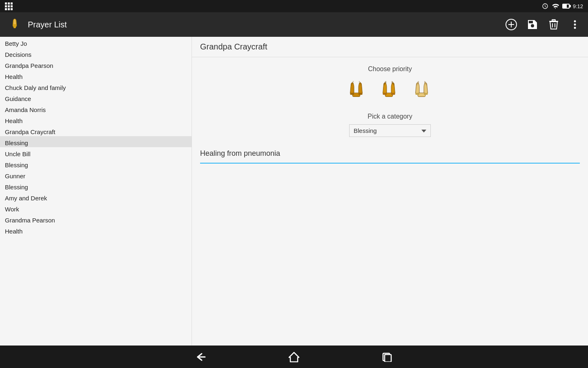 This screenshot has width=588, height=368. Describe the element at coordinates (365, 131) in the screenshot. I see `category-value: Blessing` at that location.